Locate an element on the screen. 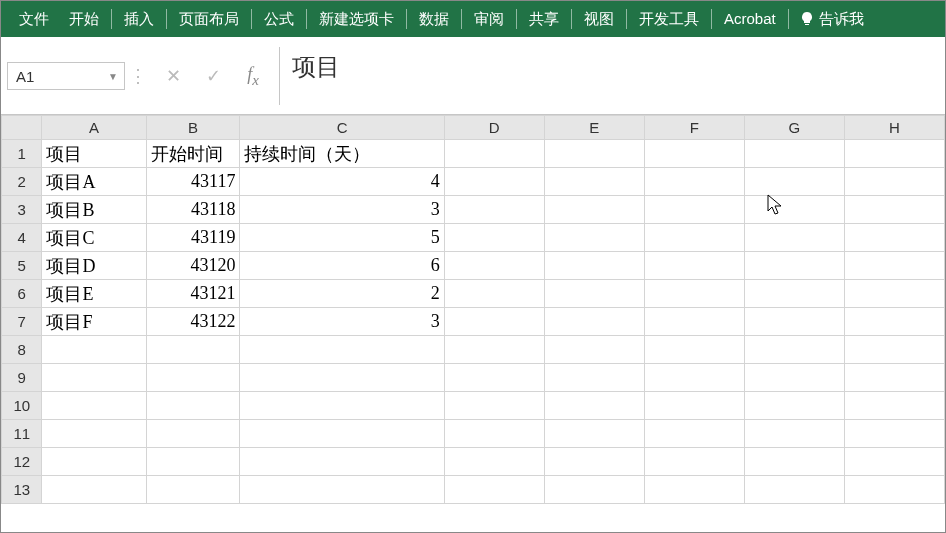 This screenshot has width=946, height=533. ribbon-tab: 开发工具 is located at coordinates (669, 19).